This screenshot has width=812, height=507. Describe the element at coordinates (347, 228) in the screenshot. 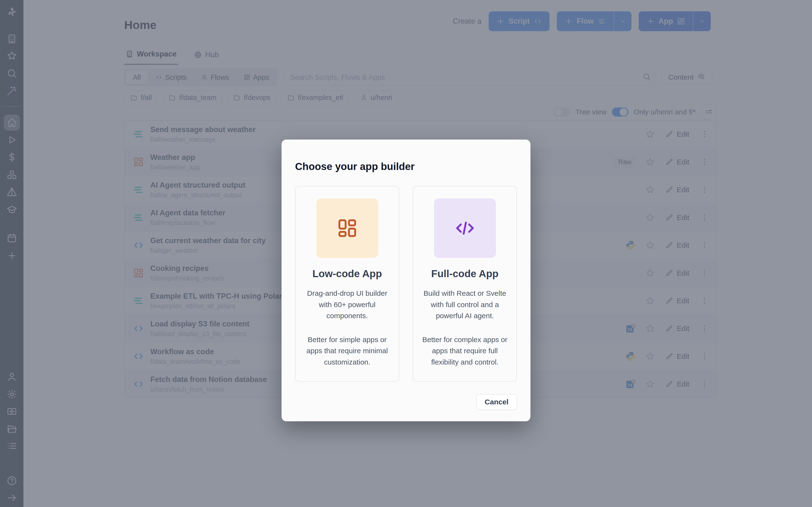

I see `layout-dashboard-icon-tile` at that location.